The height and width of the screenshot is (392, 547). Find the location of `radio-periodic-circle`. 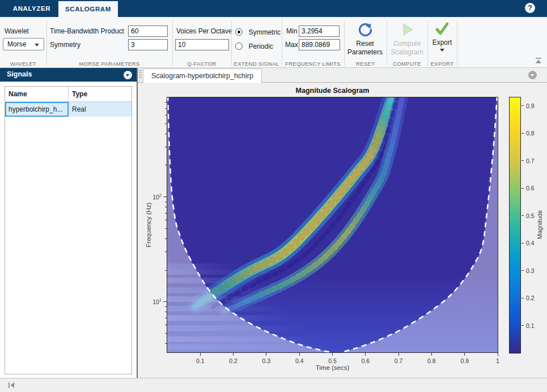

radio-periodic-circle is located at coordinates (239, 46).